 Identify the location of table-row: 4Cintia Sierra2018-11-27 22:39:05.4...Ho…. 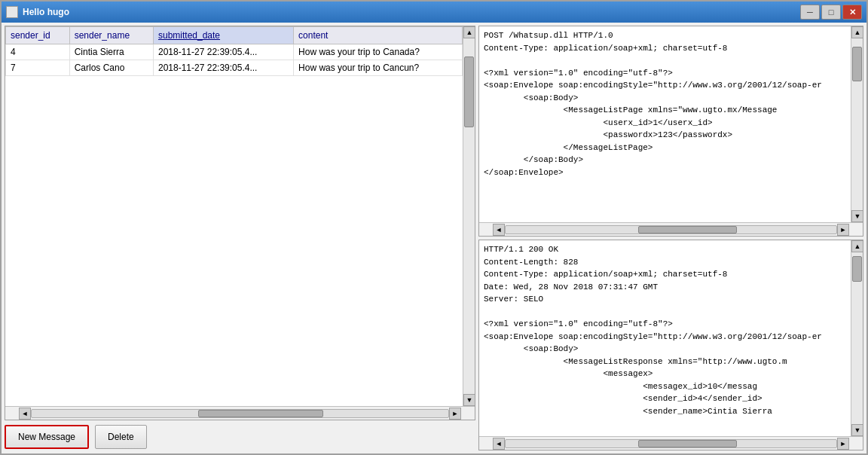
(234, 53).